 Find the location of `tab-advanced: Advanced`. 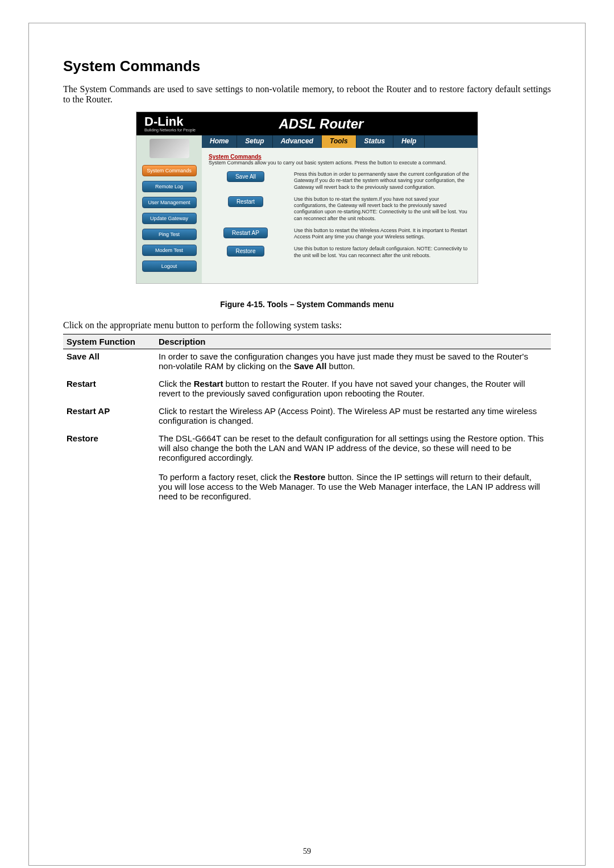

tab-advanced: Advanced is located at coordinates (297, 142).